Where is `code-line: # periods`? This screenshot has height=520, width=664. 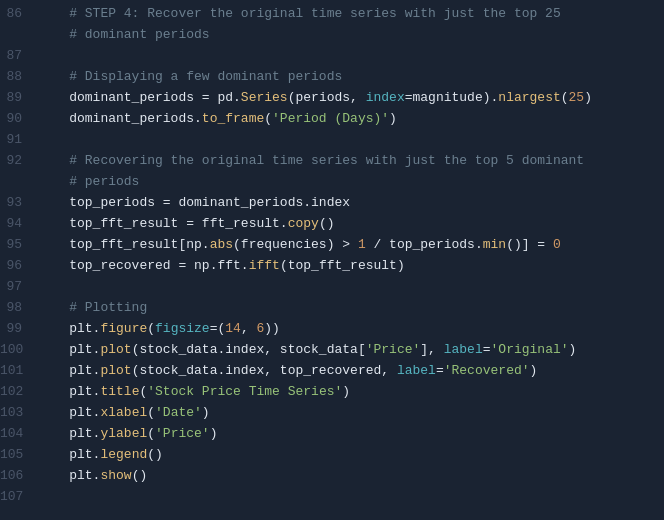 code-line: # periods is located at coordinates (332, 182).